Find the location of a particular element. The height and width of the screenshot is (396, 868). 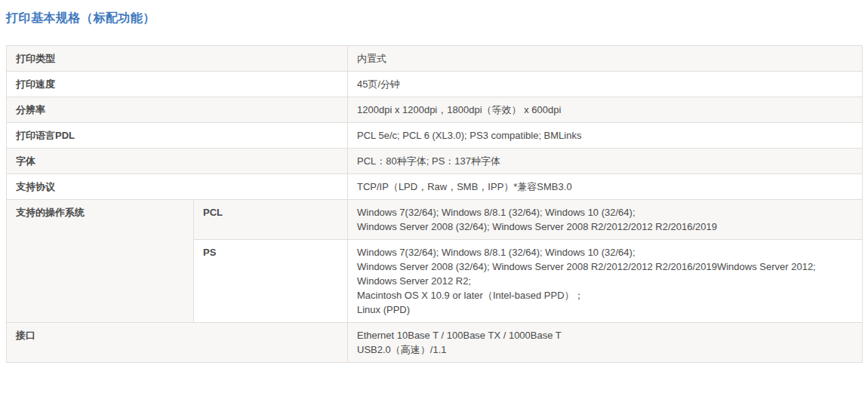

page-title: 打印基本规格（标配功能） is located at coordinates (434, 18).